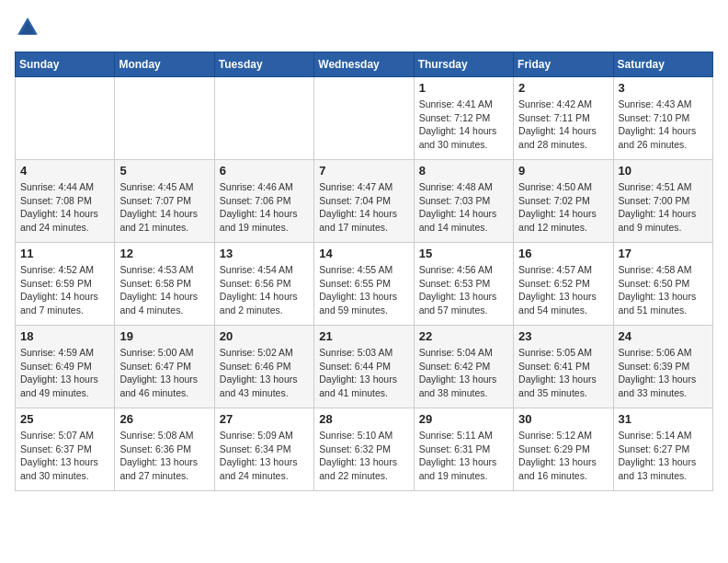  I want to click on day-info: Sunrise: 4:57 AM Sunset: 6:52 PM Dayligh…, so click(563, 291).